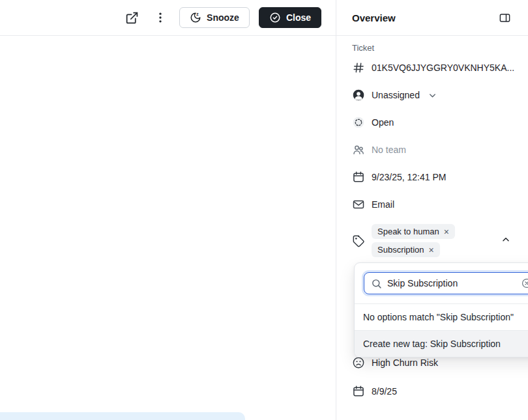  What do you see at coordinates (396, 95) in the screenshot?
I see `assignee-value: Unassigned` at bounding box center [396, 95].